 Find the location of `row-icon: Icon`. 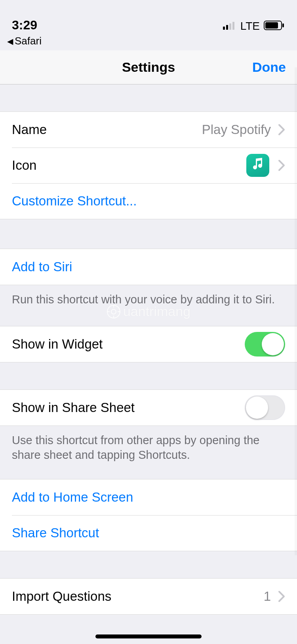

row-icon: Icon is located at coordinates (148, 165).